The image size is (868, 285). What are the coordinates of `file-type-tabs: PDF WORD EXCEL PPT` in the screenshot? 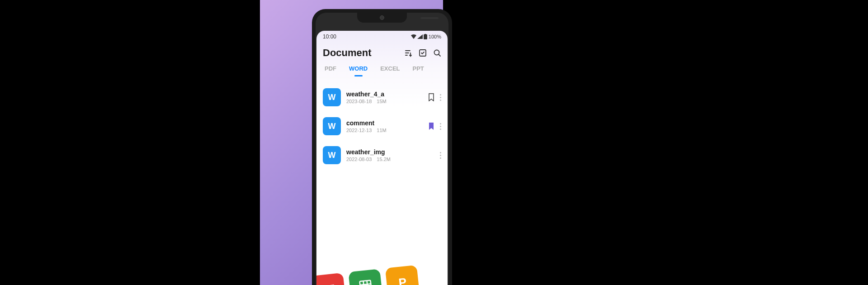 It's located at (382, 69).